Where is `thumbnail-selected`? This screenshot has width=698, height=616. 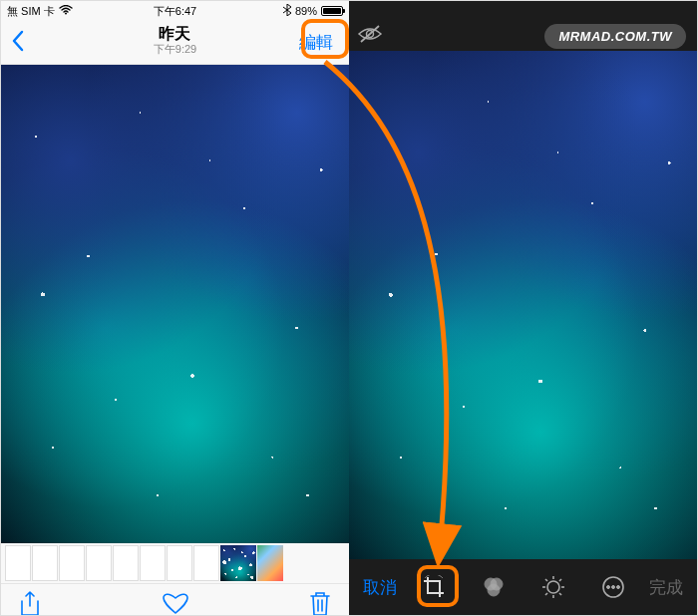
thumbnail-selected is located at coordinates (238, 563).